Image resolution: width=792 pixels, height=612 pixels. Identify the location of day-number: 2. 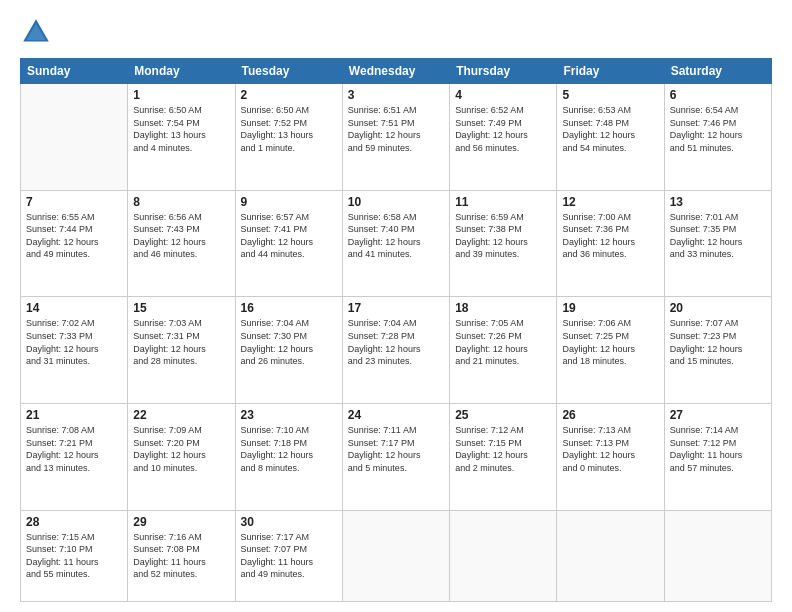
(289, 95).